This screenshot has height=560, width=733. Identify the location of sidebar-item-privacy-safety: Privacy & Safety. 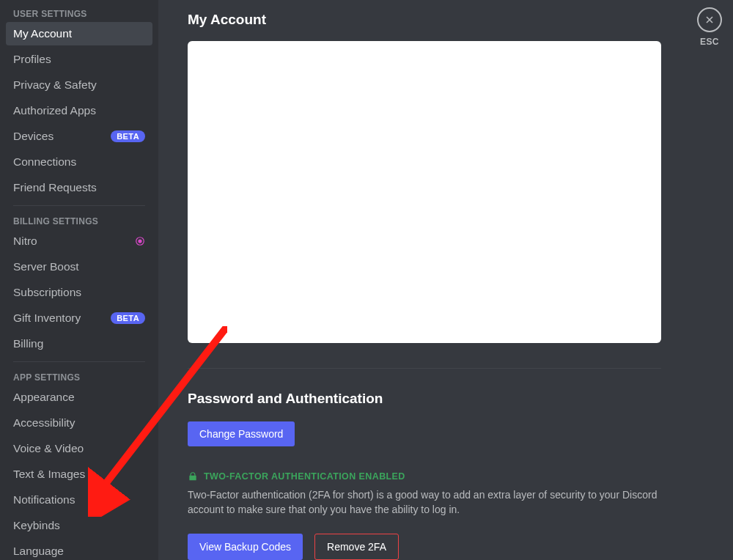
(79, 85).